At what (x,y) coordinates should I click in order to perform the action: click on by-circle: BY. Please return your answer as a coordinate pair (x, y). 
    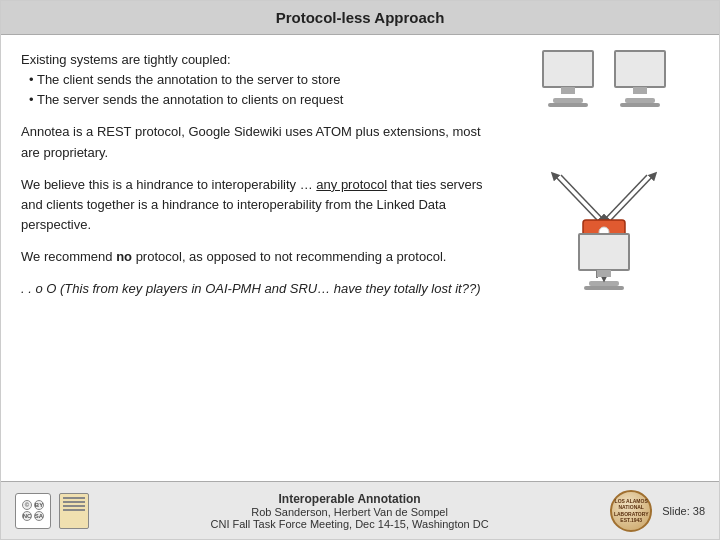
    Looking at the image, I should click on (39, 505).